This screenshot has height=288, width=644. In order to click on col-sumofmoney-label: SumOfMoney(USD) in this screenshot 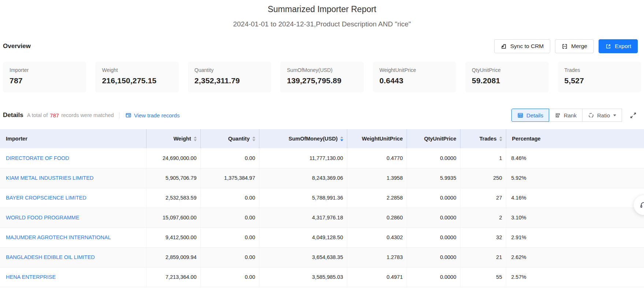, I will do `click(313, 139)`.